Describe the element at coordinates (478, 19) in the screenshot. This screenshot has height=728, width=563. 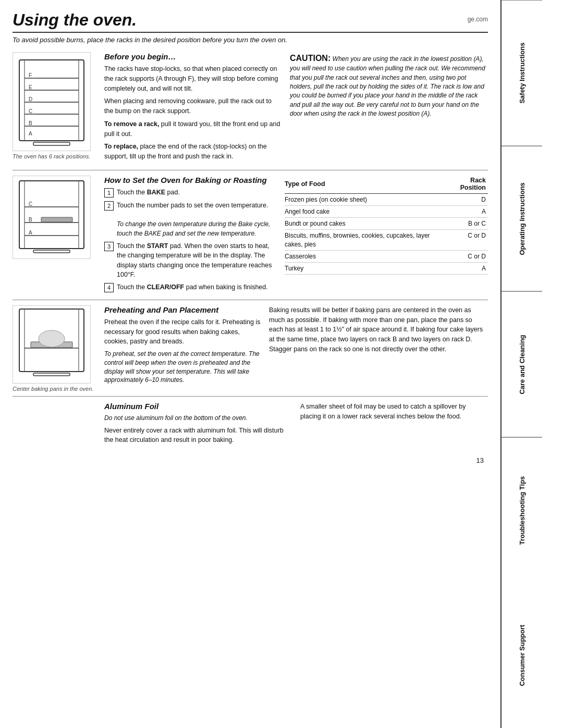
I see `website-url: ge.com` at that location.